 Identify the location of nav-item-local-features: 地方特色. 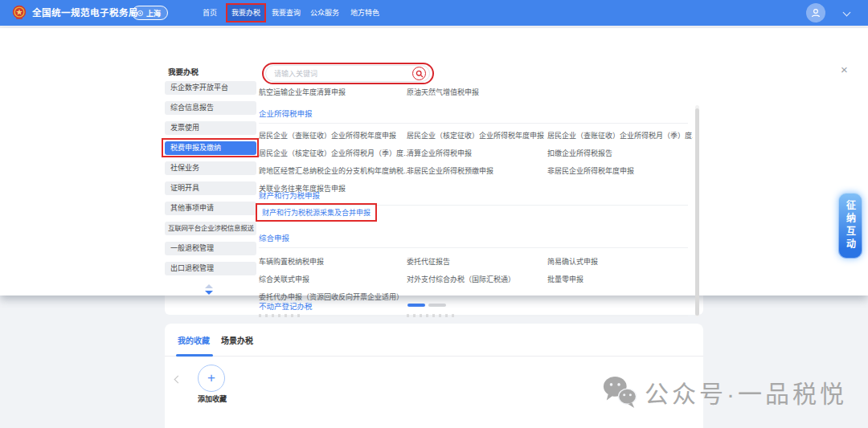
(365, 13).